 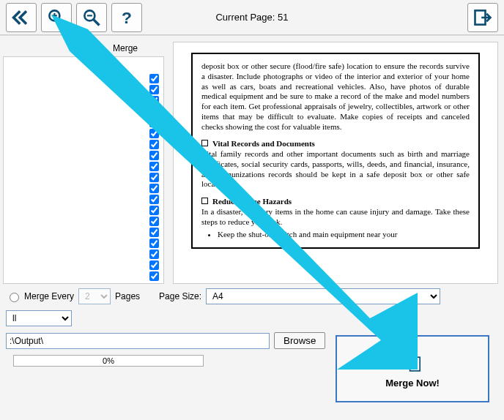 I want to click on zoom-in-button, so click(x=56, y=18).